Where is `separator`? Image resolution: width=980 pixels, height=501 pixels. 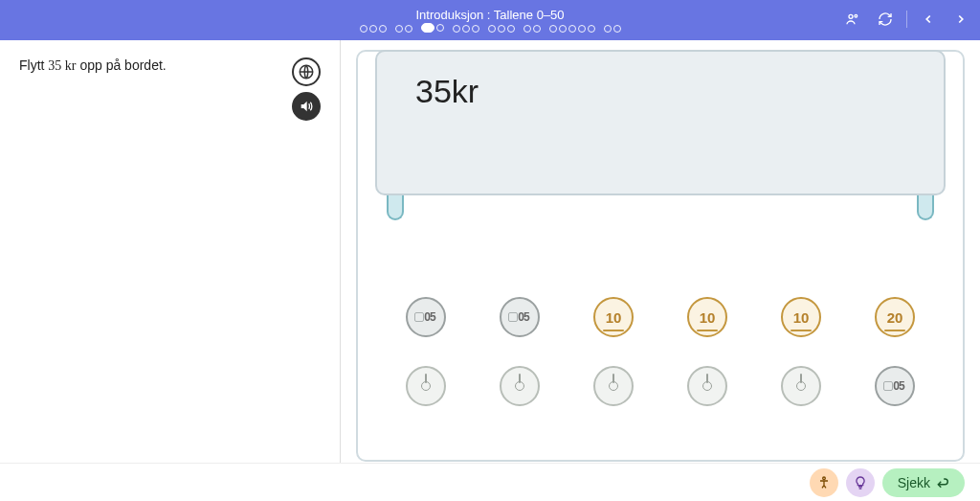
separator is located at coordinates (907, 19).